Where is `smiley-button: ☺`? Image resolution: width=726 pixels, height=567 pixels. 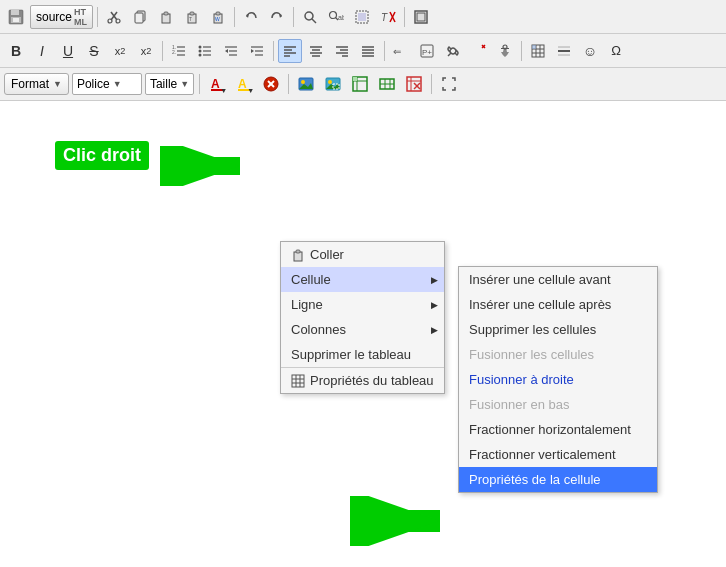 smiley-button: ☺ is located at coordinates (590, 51).